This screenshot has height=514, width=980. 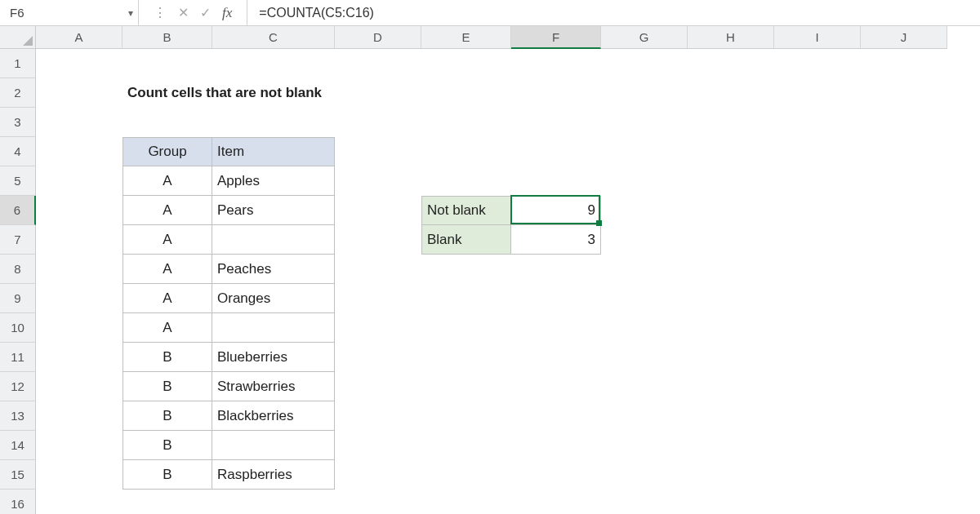 What do you see at coordinates (274, 357) in the screenshot?
I see `table-row-item: Blueberries` at bounding box center [274, 357].